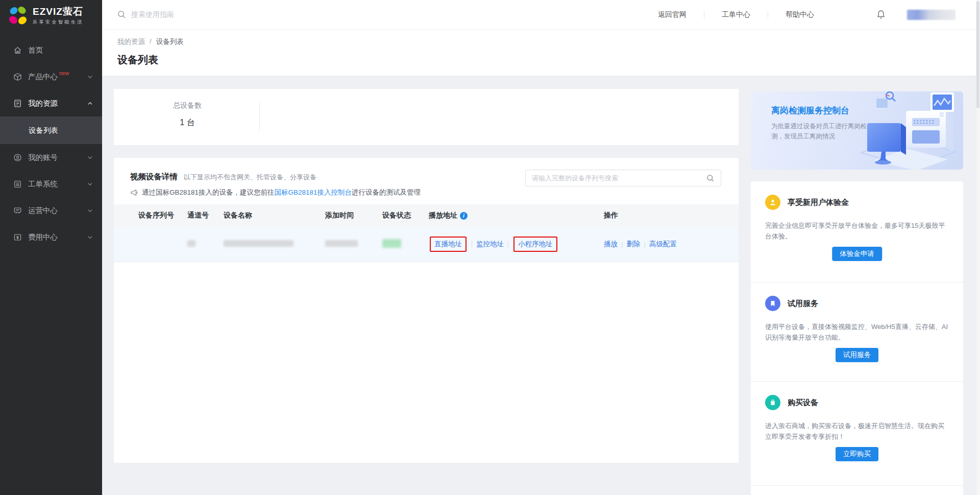  I want to click on topbar: 搜索使用指南 返回官网 工单中心 帮助中心, so click(541, 15).